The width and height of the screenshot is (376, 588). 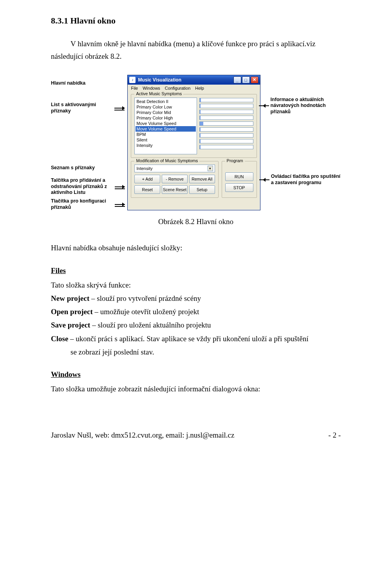 I want to click on title-bar: ♪ Music Visualization _ □ ✕, so click(x=193, y=80).